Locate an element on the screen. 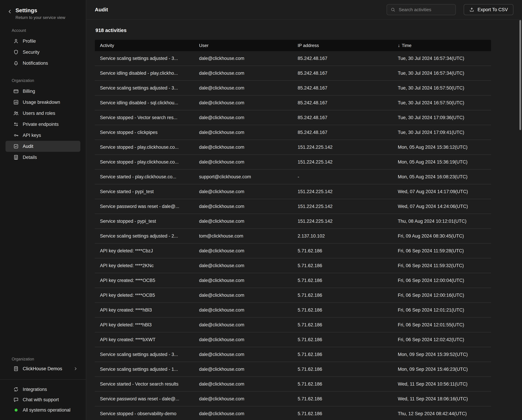  sidebar-item-label: Security is located at coordinates (31, 52).